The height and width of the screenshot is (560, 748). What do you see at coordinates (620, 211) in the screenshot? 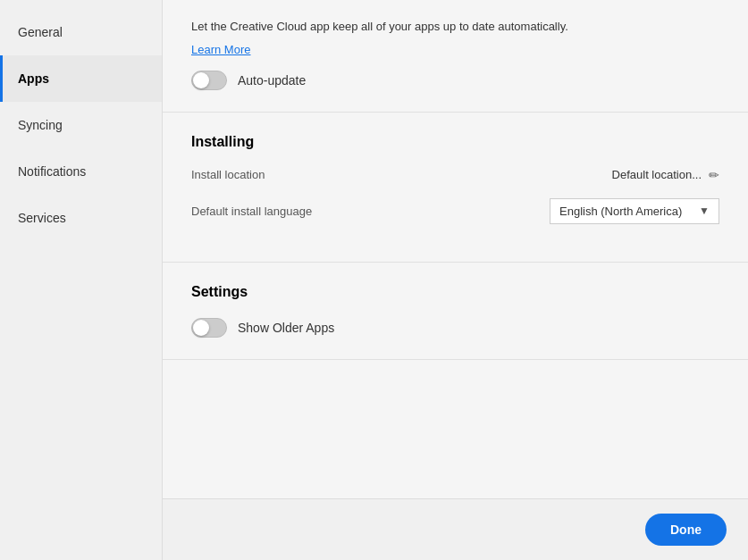
I see `install-language-value: English (North America)` at bounding box center [620, 211].